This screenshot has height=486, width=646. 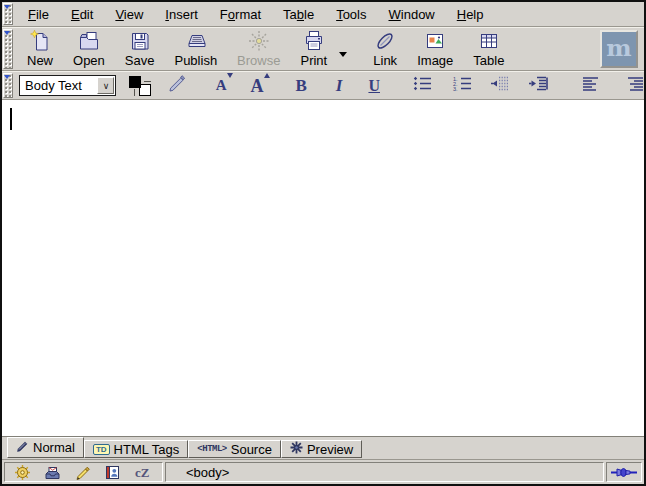 What do you see at coordinates (385, 41) in the screenshot?
I see `link-icon` at bounding box center [385, 41].